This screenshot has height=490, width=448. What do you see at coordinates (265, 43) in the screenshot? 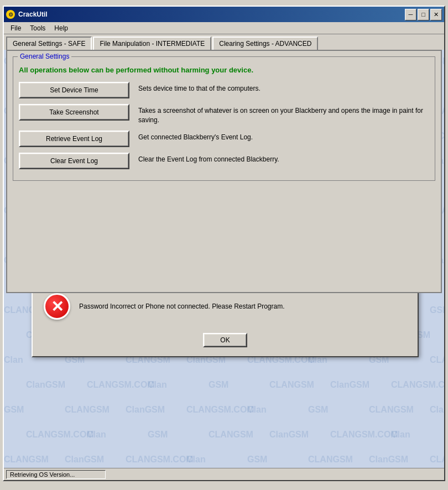
I see `tab-clearing-settings: Clearing Settings - ADVANCED` at bounding box center [265, 43].